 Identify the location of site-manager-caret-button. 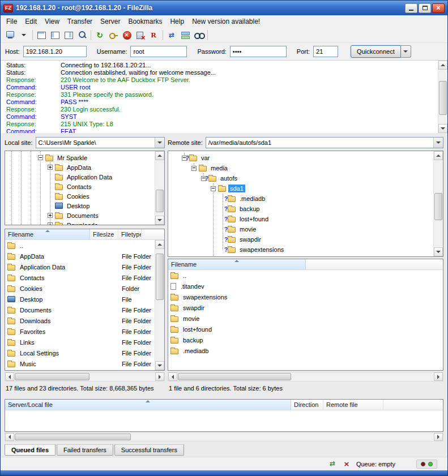
(24, 35).